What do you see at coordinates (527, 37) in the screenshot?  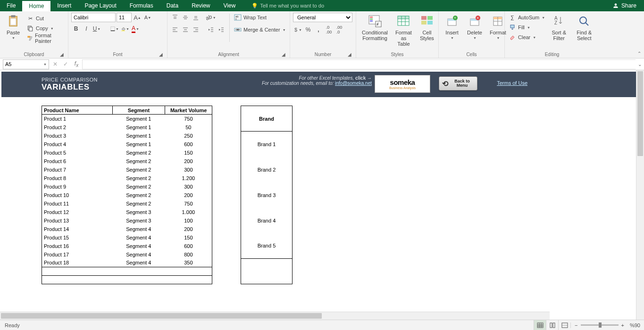 I see `clear-button: Clear▼` at bounding box center [527, 37].